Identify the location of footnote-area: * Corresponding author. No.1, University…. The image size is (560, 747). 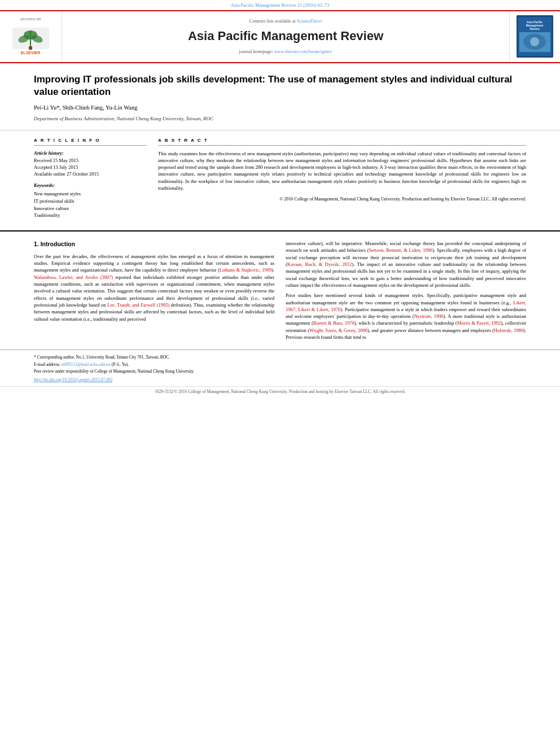
(280, 368).